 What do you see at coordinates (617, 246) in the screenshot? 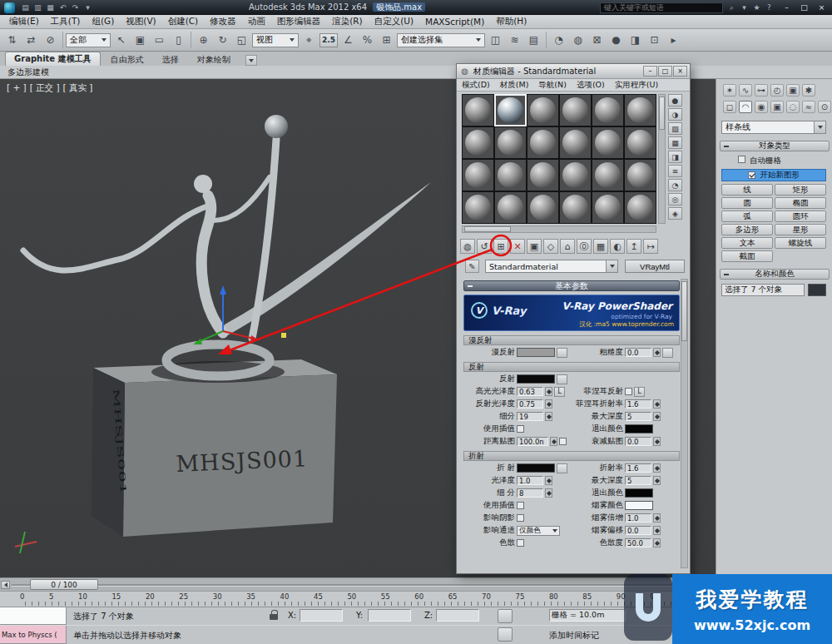
I see `material-tool-icon: ◐` at bounding box center [617, 246].